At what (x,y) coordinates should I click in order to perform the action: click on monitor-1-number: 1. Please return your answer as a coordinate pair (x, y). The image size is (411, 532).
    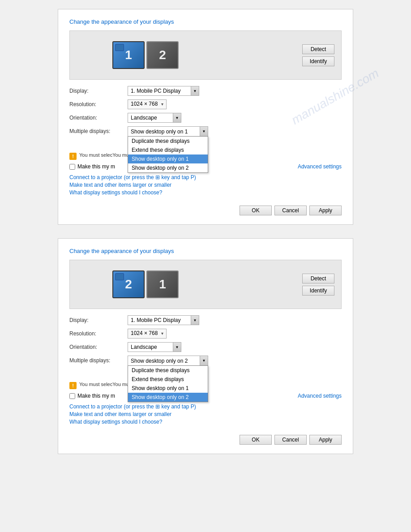
    Looking at the image, I should click on (128, 55).